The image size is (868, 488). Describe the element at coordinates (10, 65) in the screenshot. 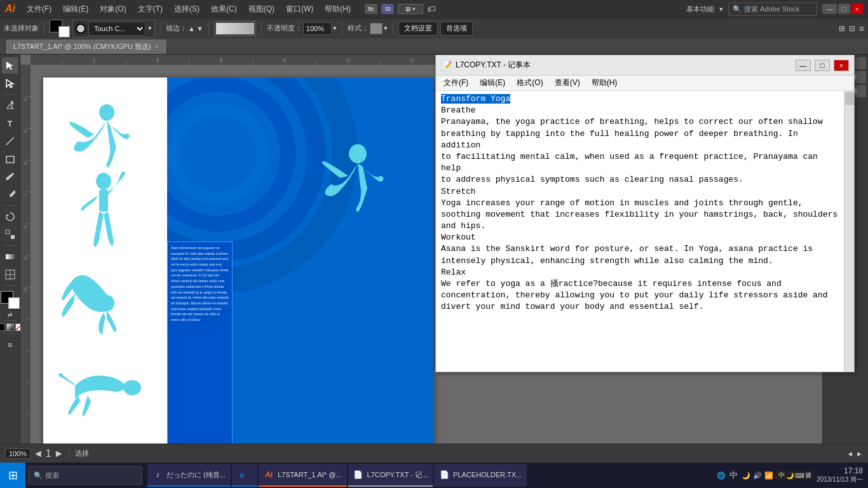

I see `selection-tool` at that location.